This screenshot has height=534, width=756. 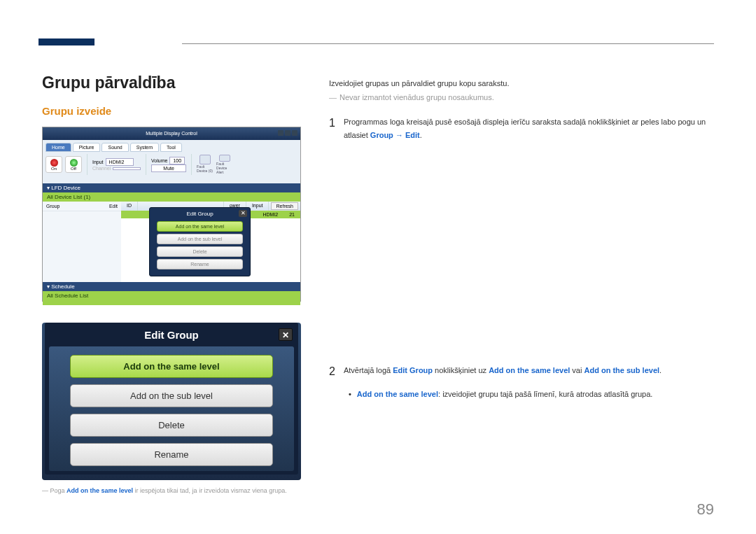 I want to click on toolbar: Home Picture Sound System Tool On Off In…, so click(x=172, y=162).